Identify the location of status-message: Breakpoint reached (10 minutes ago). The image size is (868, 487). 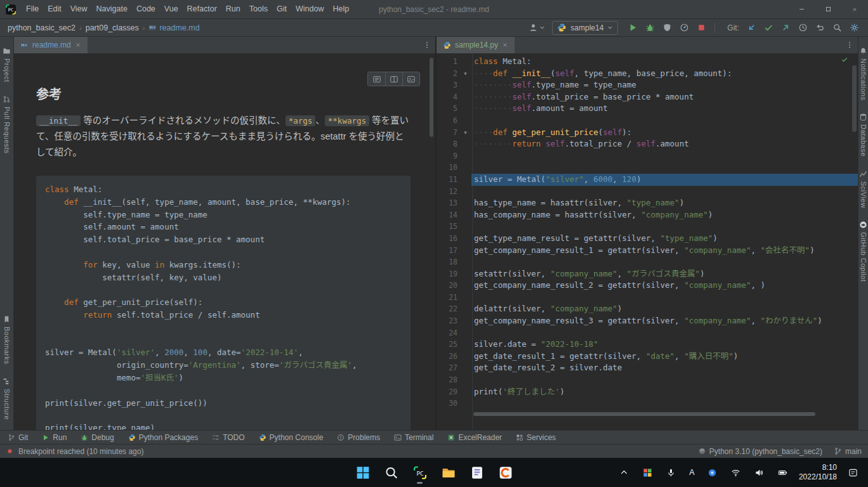
(81, 451).